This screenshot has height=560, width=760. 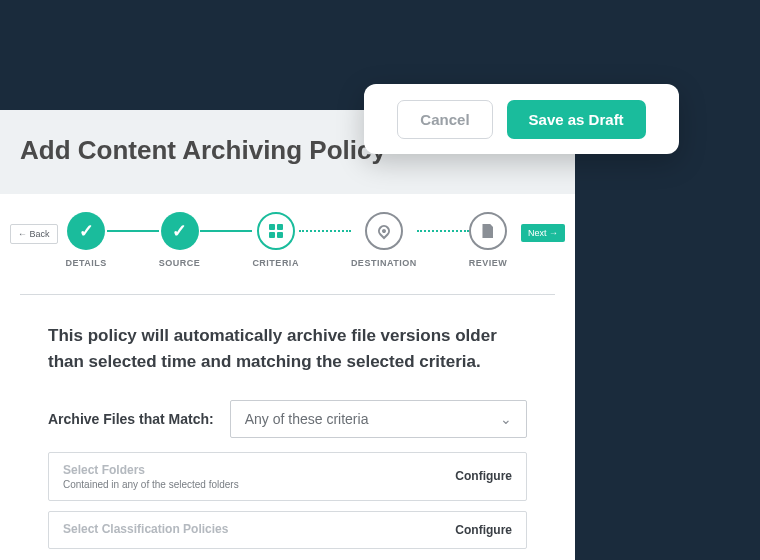 I want to click on save-draft-button: Save as Draft, so click(x=576, y=120).